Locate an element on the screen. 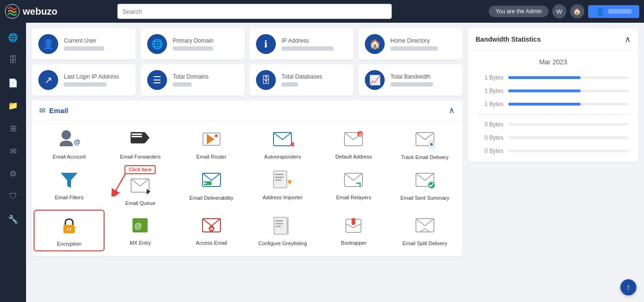 The width and height of the screenshot is (644, 302). encryption-icon is located at coordinates (69, 227).